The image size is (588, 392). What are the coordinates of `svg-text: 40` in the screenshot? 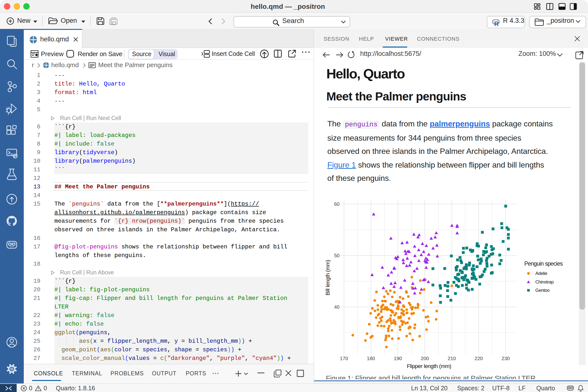 It's located at (337, 307).